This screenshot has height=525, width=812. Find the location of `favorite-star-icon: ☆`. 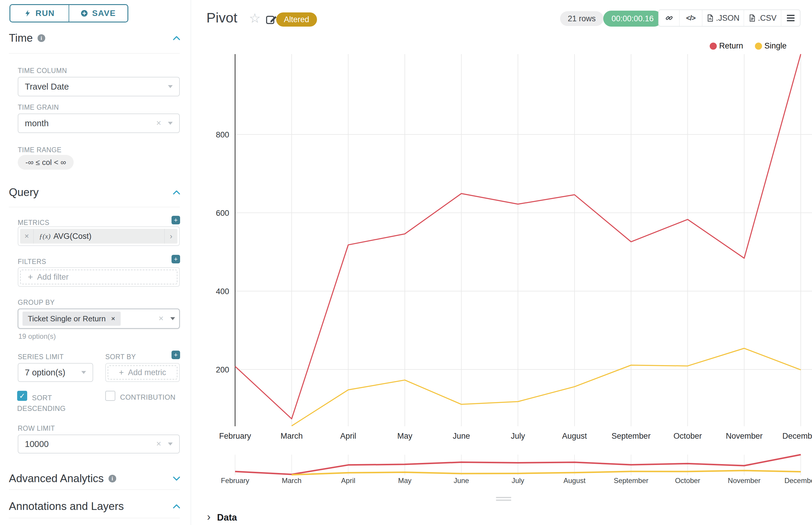

favorite-star-icon: ☆ is located at coordinates (255, 18).